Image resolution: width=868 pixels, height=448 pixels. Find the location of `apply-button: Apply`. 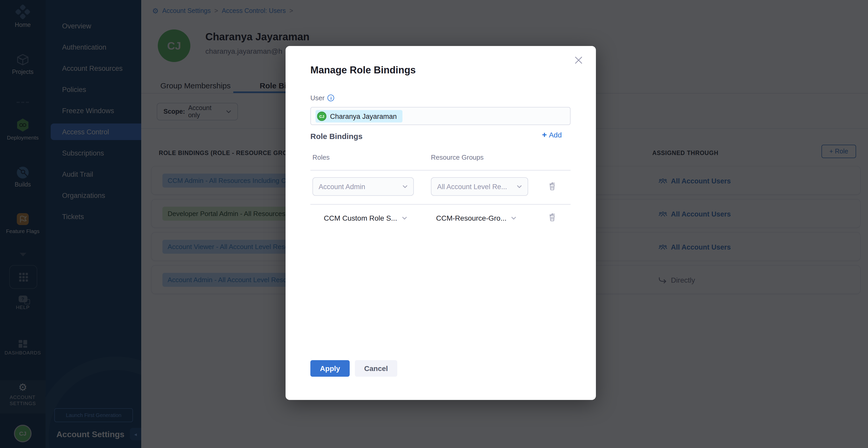

apply-button: Apply is located at coordinates (330, 368).